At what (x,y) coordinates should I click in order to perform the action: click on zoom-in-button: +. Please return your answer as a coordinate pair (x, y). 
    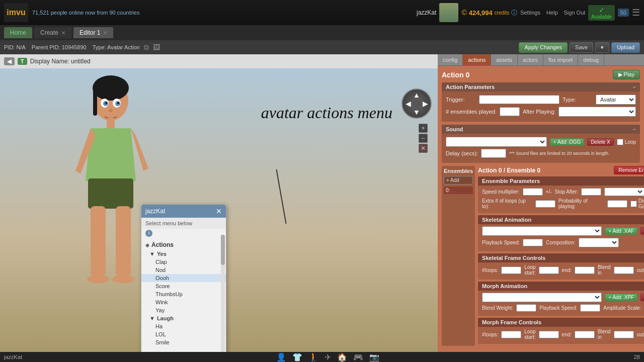
    Looking at the image, I should click on (423, 128).